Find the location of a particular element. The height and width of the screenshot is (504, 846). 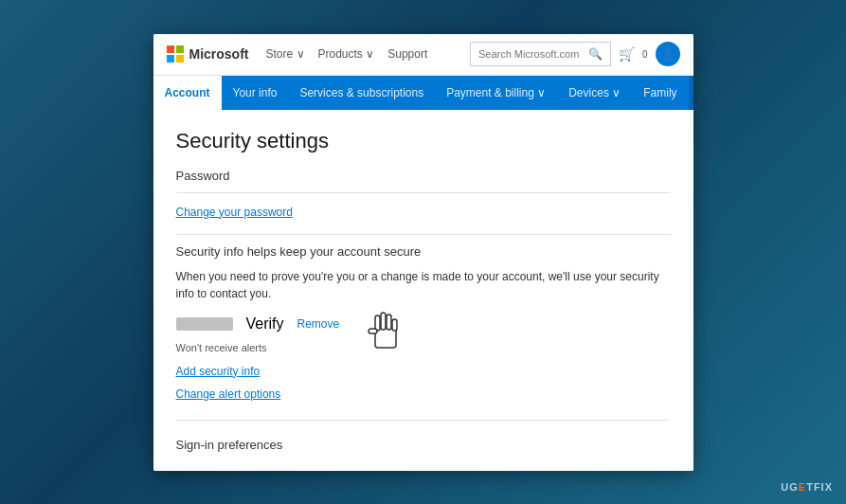

info-value-placeholder is located at coordinates (205, 324).